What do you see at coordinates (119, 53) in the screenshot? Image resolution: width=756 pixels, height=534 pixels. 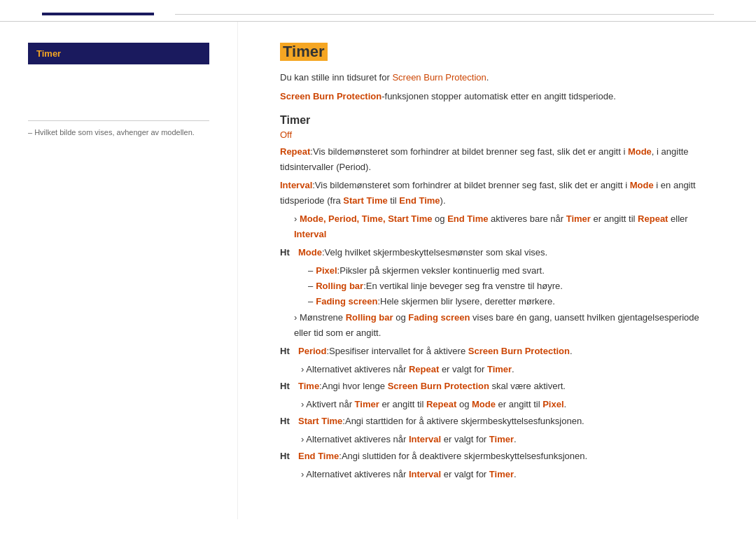 I see `sidebar-item-timer: Timer` at bounding box center [119, 53].